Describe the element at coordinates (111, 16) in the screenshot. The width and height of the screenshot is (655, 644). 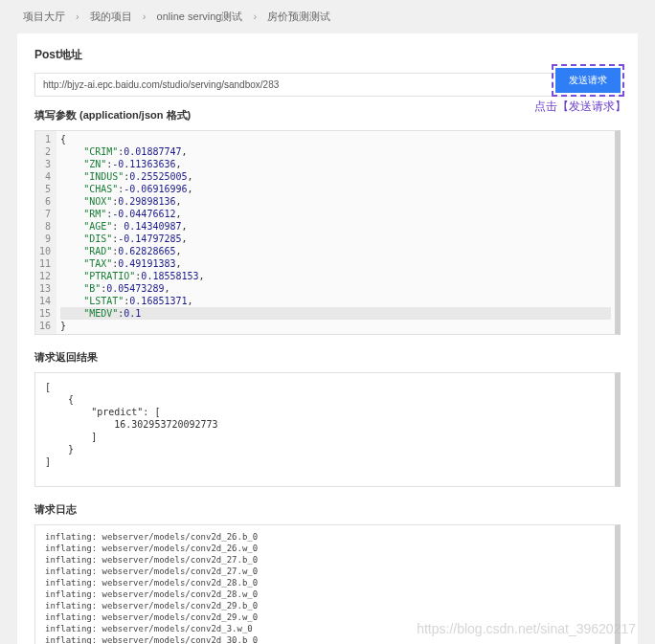
I see `breadcrumb-item: 我的项目` at that location.